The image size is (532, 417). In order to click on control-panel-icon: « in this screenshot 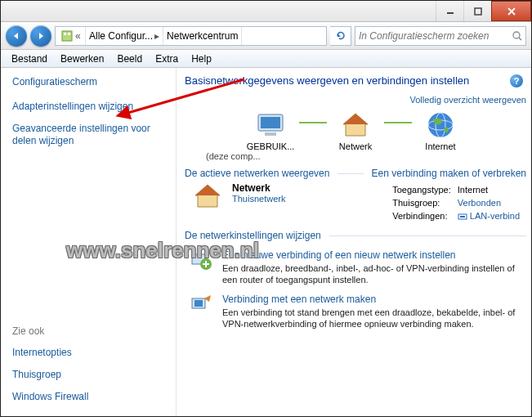, I will do `click(70, 36)`.